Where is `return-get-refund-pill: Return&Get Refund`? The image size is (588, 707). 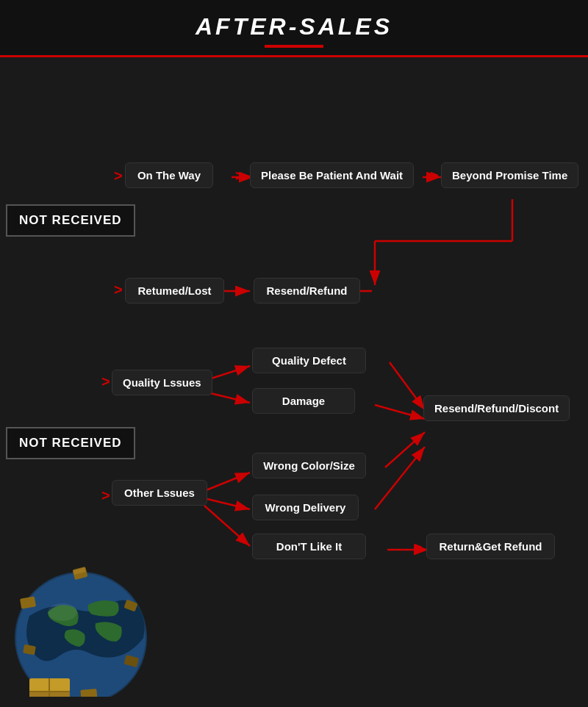
return-get-refund-pill: Return&Get Refund is located at coordinates (491, 547).